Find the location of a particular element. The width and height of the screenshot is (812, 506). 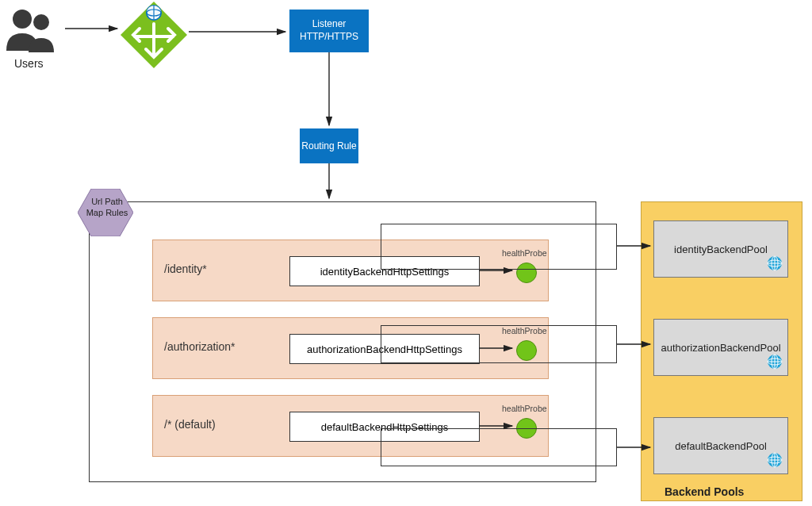

backend-pool-default-label: defaultBackendPool is located at coordinates (721, 446).